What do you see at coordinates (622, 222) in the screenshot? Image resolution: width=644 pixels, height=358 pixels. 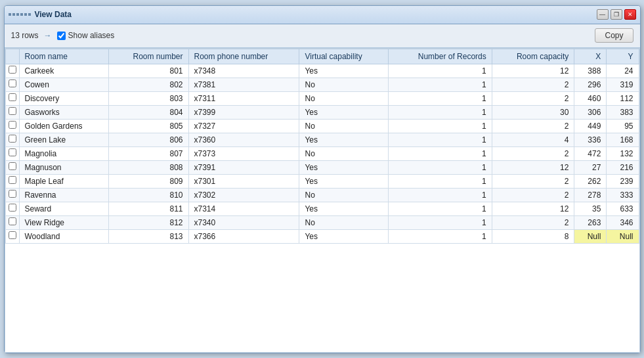 I see `cell-y: 346` at bounding box center [622, 222].